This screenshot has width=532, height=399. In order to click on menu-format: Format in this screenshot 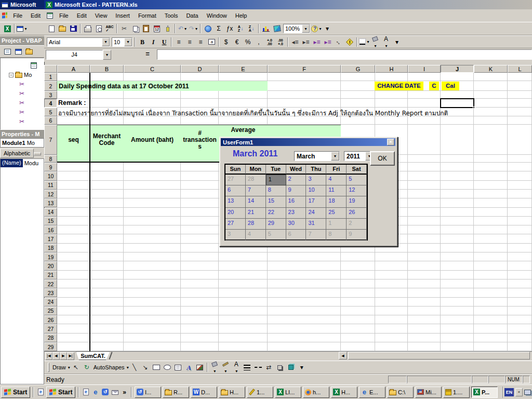, I will do `click(148, 16)`.